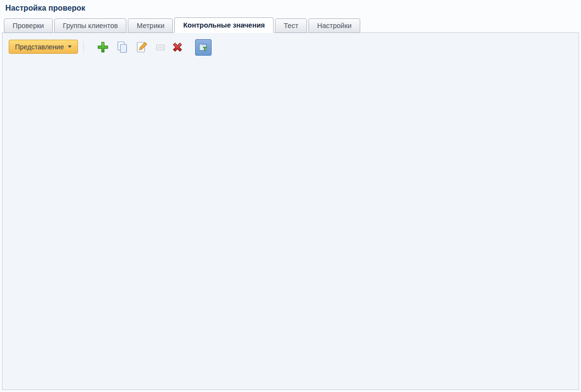  Describe the element at coordinates (203, 47) in the screenshot. I see `filter-view-toggle-button` at that location.